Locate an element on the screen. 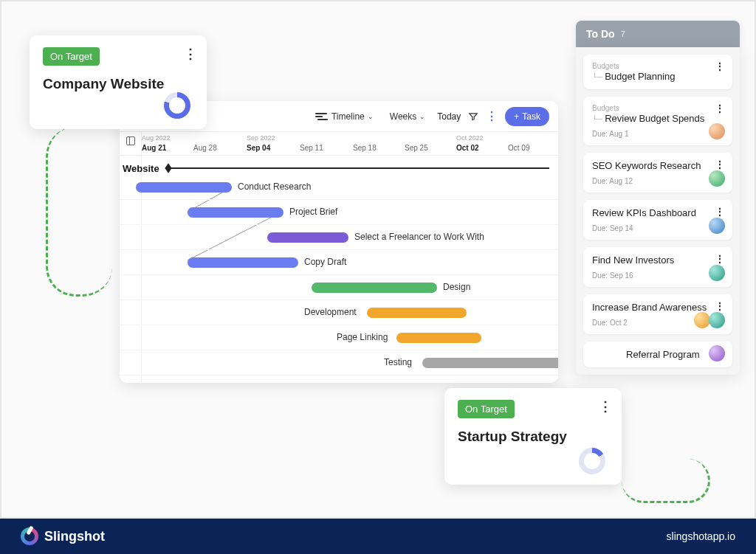 Image resolution: width=756 pixels, height=554 pixels. todo-card: ⋮Budgets└─Review Budget SpendsDue: Aug 1 is located at coordinates (658, 121).